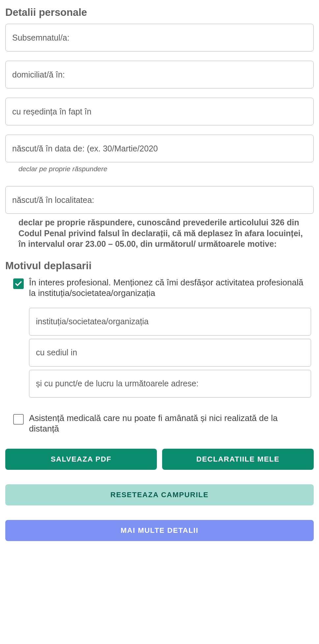  Describe the element at coordinates (160, 424) in the screenshot. I see `reason-medical-row: Asistență medicală care nu poate fi amân…` at that location.